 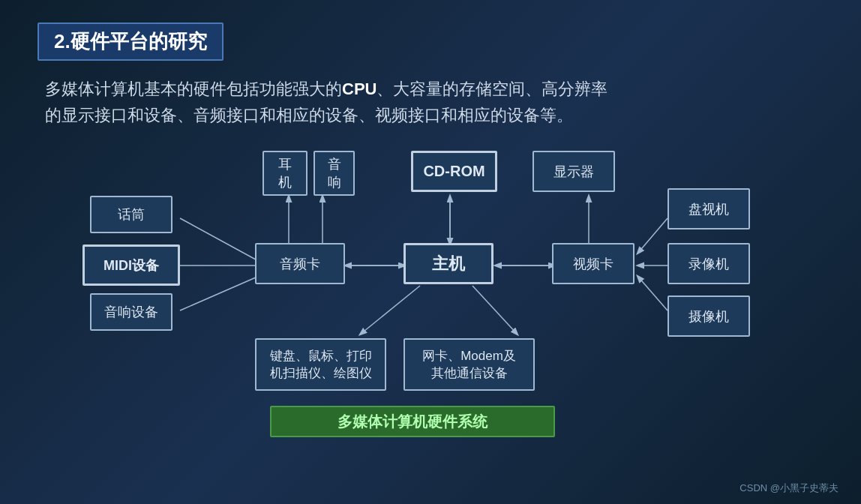 What do you see at coordinates (300, 264) in the screenshot?
I see `box-yinpinka: 音频卡` at bounding box center [300, 264].